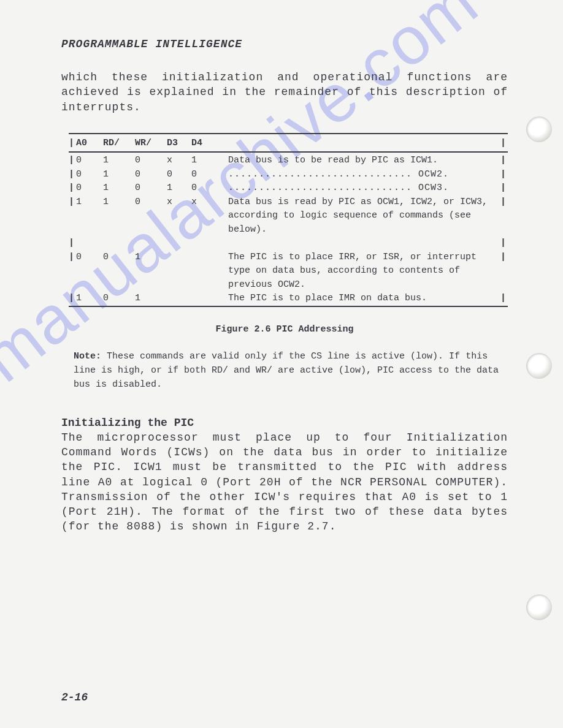  I want to click on note-text: These commands are valid only if the CS …, so click(286, 371).